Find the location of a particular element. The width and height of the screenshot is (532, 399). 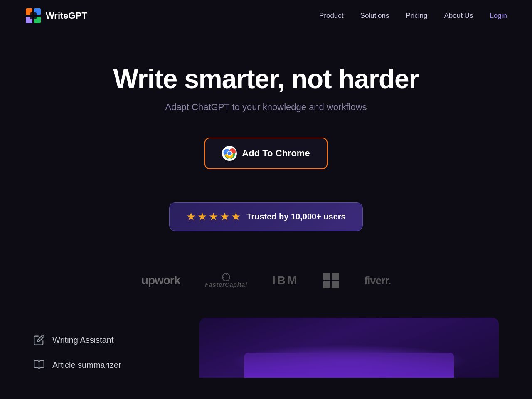

star-3: ★ is located at coordinates (214, 217).